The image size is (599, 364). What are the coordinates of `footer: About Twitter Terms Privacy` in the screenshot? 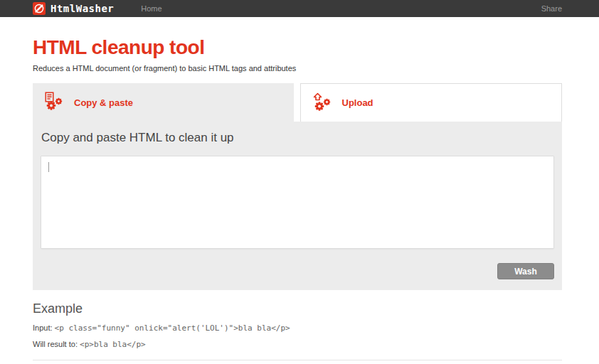 It's located at (297, 363).